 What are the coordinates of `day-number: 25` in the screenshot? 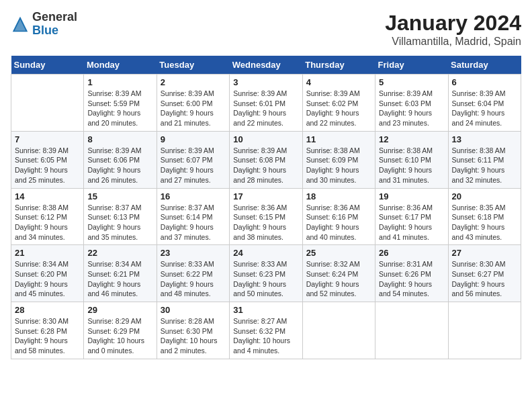 It's located at (339, 253).